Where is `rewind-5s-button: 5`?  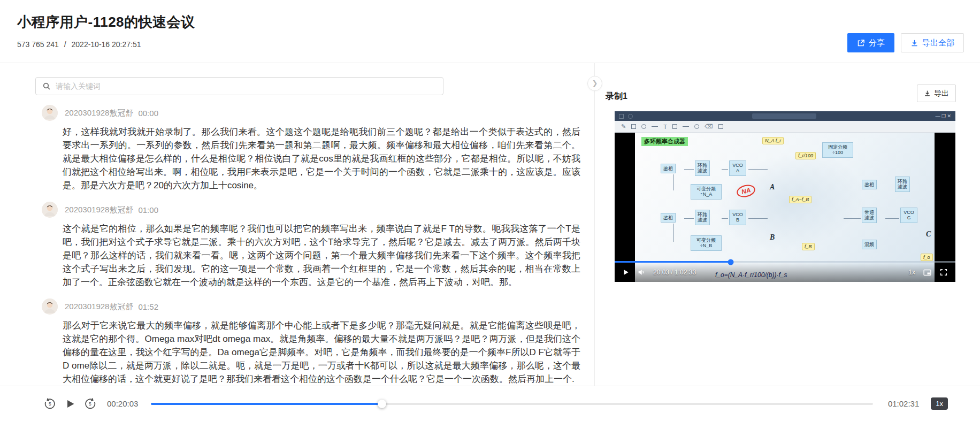
rewind-5s-button: 5 is located at coordinates (50, 403).